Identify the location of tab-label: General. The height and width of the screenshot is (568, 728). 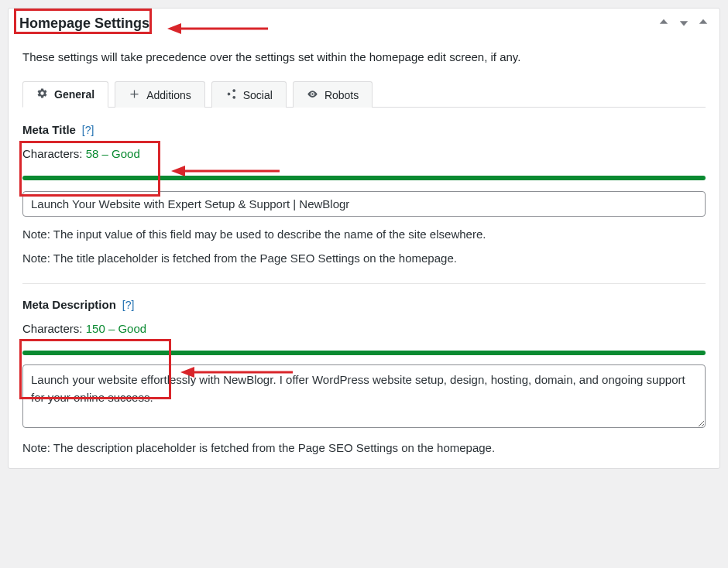
(74, 94).